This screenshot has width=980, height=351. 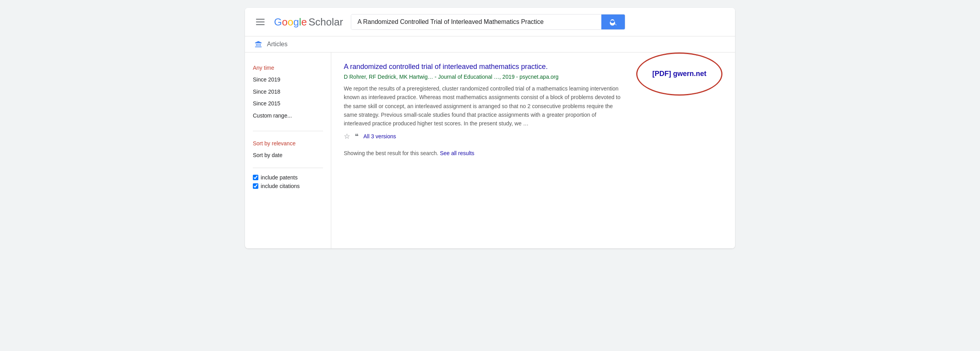 I want to click on result-item: A randomized controlled trial of interle…, so click(x=533, y=109).